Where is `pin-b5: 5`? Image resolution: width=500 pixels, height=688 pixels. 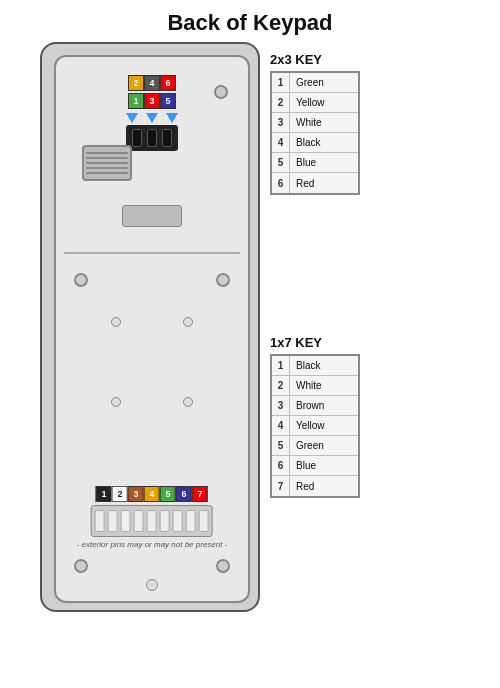 pin-b5: 5 is located at coordinates (168, 494).